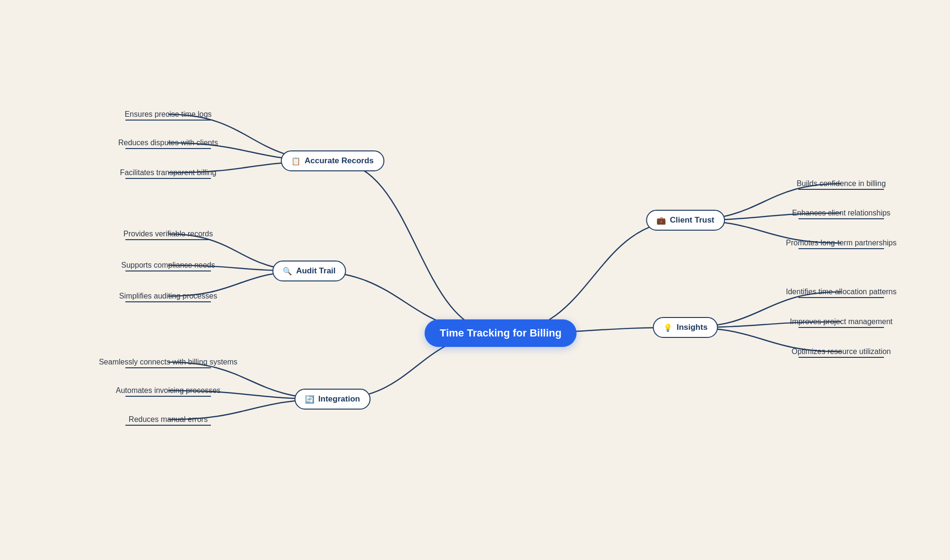 Image resolution: width=950 pixels, height=560 pixels. I want to click on branch-node-audit-trail: 🔍Audit Trail, so click(309, 271).